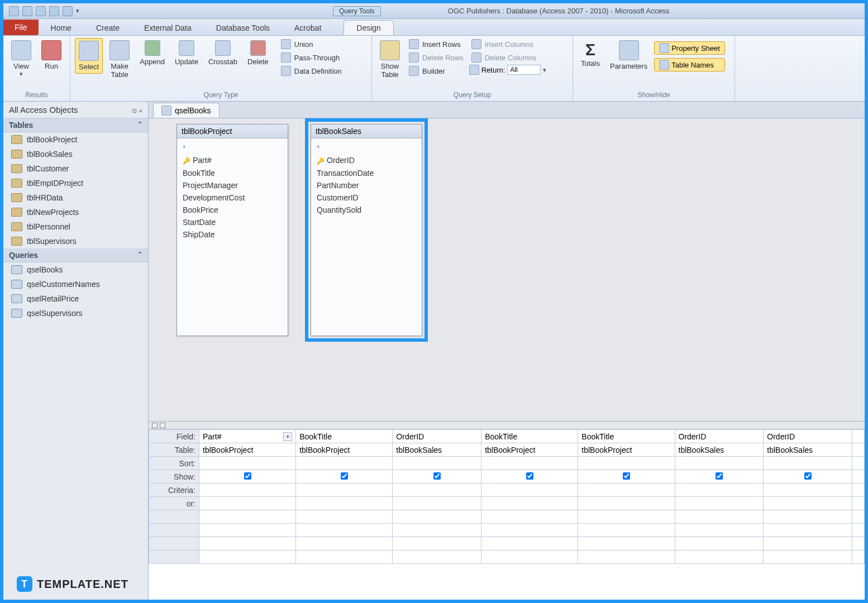  I want to click on nav-query-item: qselCustomerNames, so click(76, 284).